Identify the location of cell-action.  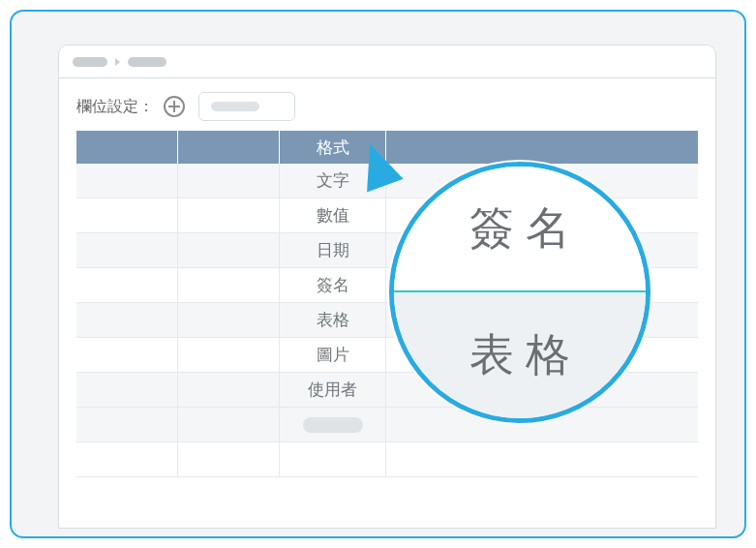
(333, 424).